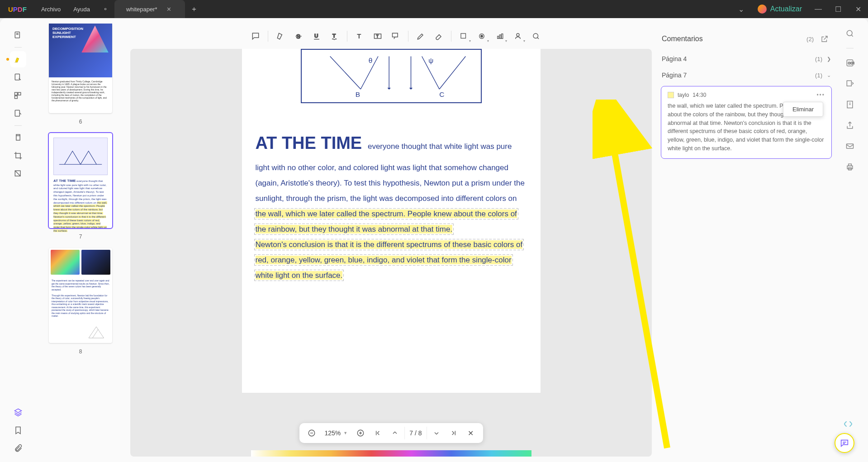  I want to click on ocr-icon: OCR, so click(850, 63).